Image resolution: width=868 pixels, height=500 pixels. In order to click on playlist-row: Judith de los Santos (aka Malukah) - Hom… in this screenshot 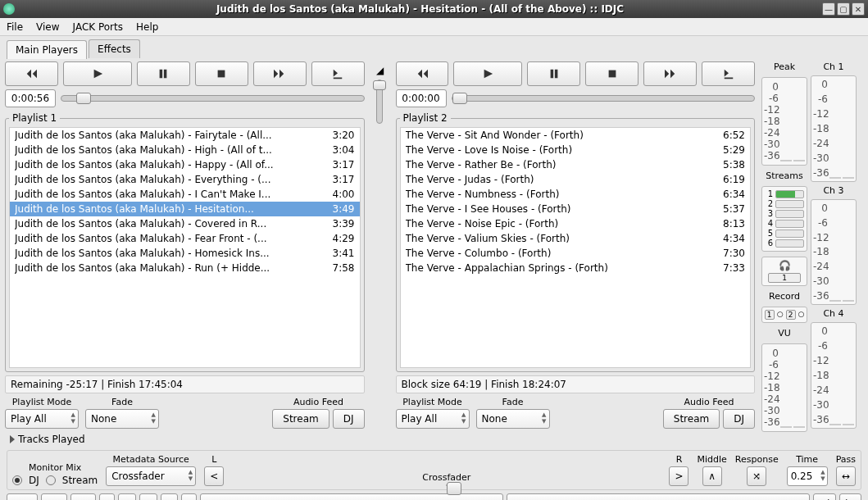, I will do `click(185, 253)`.